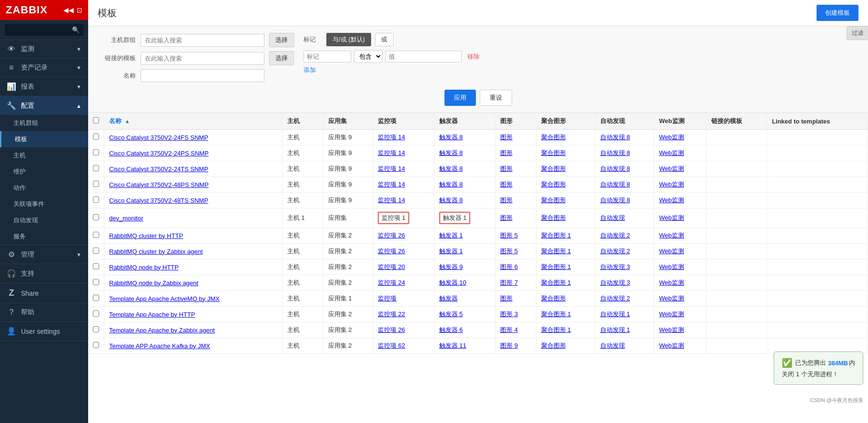 The image size is (868, 423). What do you see at coordinates (349, 40) in the screenshot?
I see `tag-and-btn: 与/或 (默认)` at bounding box center [349, 40].